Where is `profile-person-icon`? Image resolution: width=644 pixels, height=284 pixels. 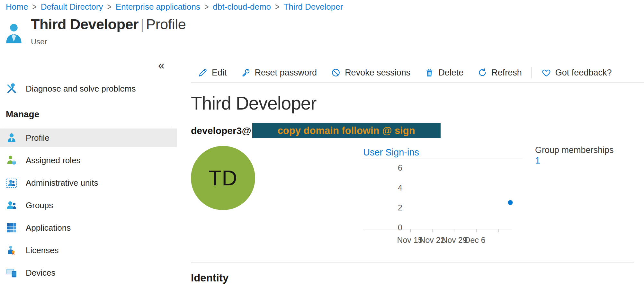
profile-person-icon is located at coordinates (12, 138).